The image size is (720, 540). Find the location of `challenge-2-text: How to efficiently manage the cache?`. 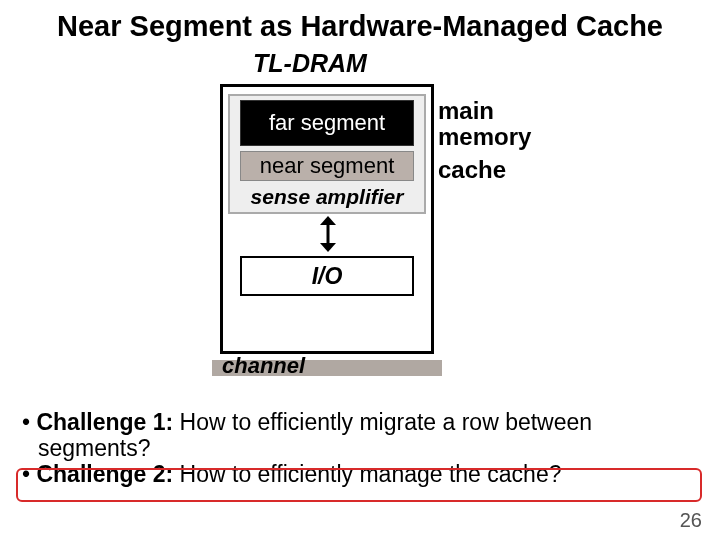

challenge-2-text: How to efficiently manage the cache? is located at coordinates (367, 474).